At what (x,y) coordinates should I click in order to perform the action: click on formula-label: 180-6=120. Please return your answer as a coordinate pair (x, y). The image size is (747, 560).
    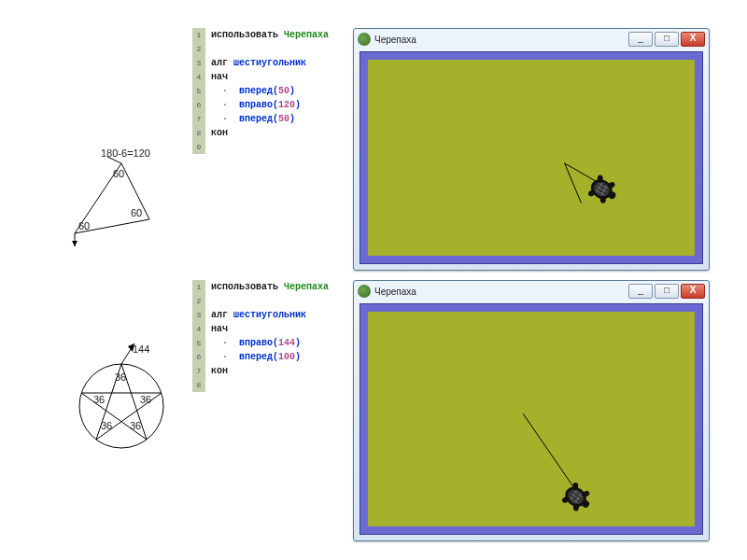
    Looking at the image, I should click on (125, 154).